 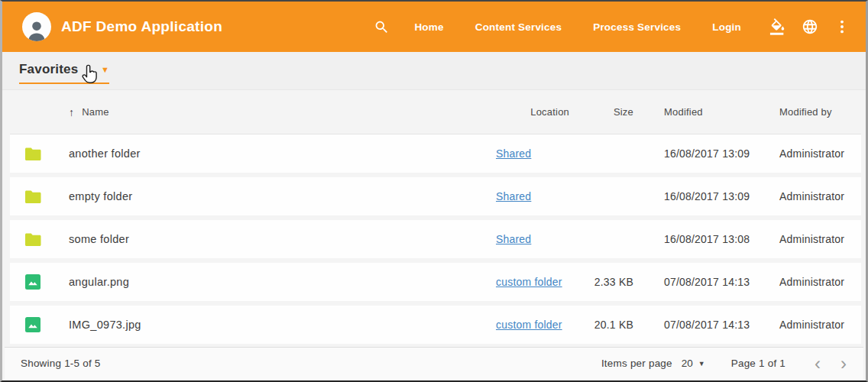 I want to click on size-cell: 20.1 KB, so click(x=605, y=325).